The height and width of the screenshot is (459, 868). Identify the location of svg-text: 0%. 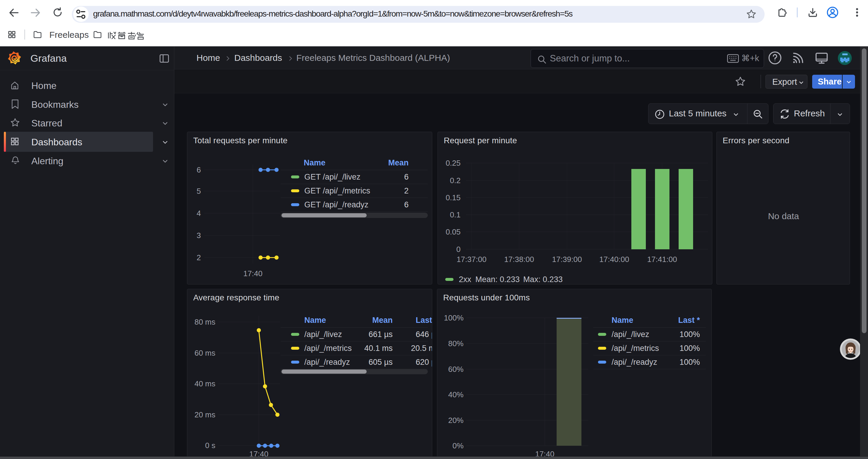
(458, 446).